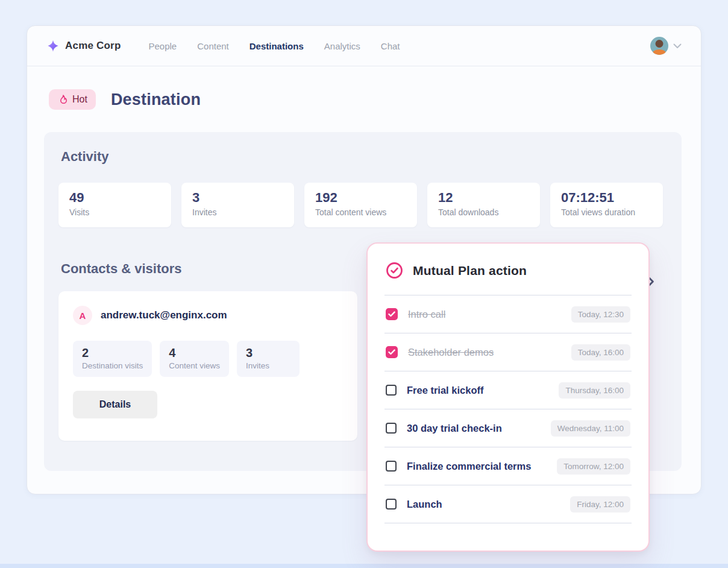 This screenshot has height=568, width=728. What do you see at coordinates (508, 409) in the screenshot?
I see `task-list: Intro call Today, 12:30 Stakeholder demo…` at bounding box center [508, 409].